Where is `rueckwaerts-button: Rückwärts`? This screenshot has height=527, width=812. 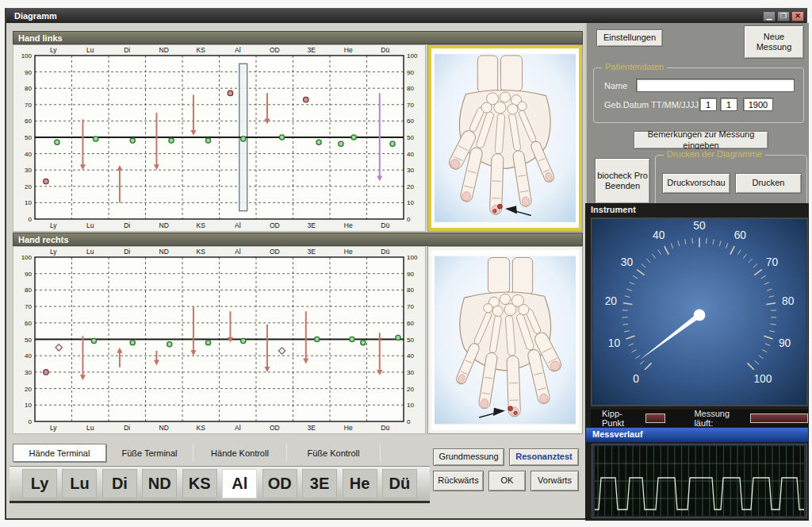 rueckwaerts-button: Rückwärts is located at coordinates (458, 481).